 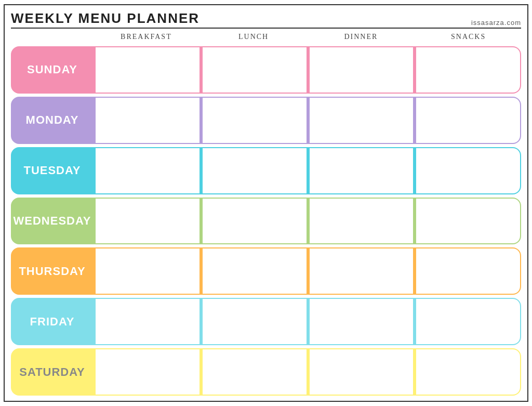 What do you see at coordinates (147, 372) in the screenshot?
I see `meal-cell-saturday-breakfast` at bounding box center [147, 372].